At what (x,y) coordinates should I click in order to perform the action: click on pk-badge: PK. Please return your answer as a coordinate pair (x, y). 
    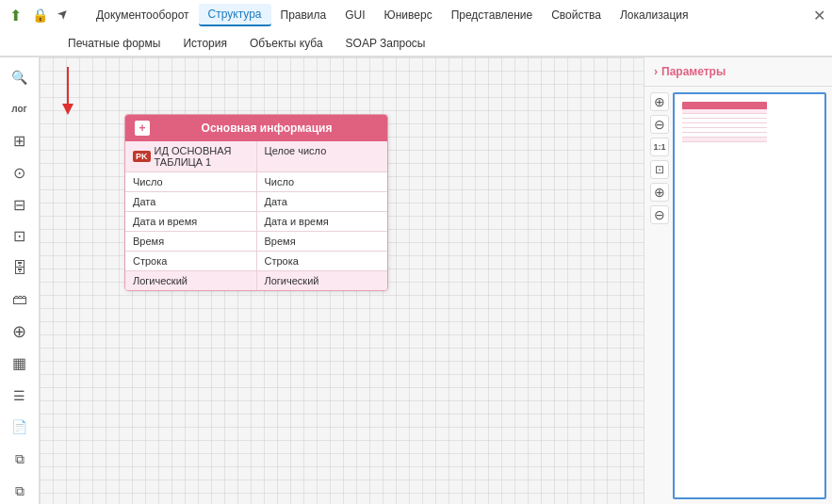
    Looking at the image, I should click on (141, 156).